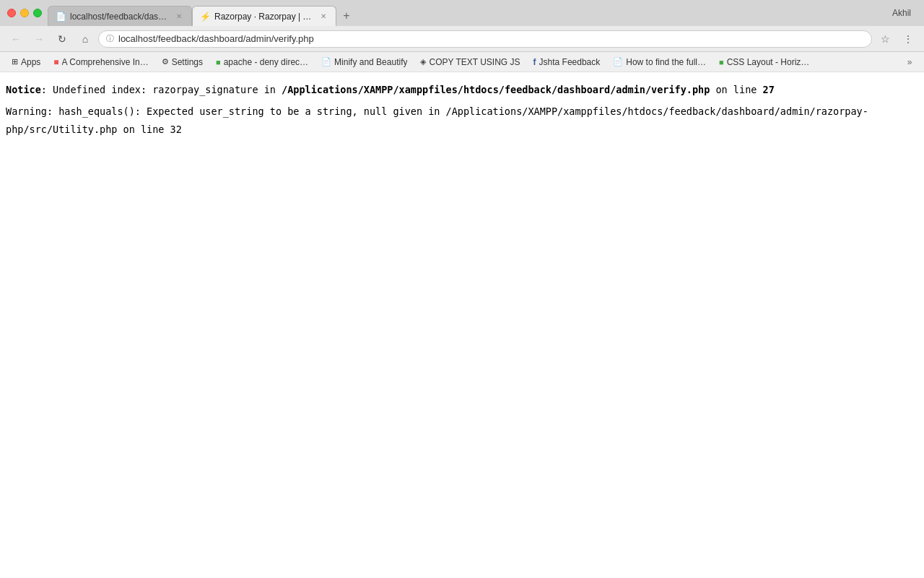 Image resolution: width=924 pixels, height=578 pixels. What do you see at coordinates (618, 62) in the screenshot?
I see `howto-icon: 📄` at bounding box center [618, 62].